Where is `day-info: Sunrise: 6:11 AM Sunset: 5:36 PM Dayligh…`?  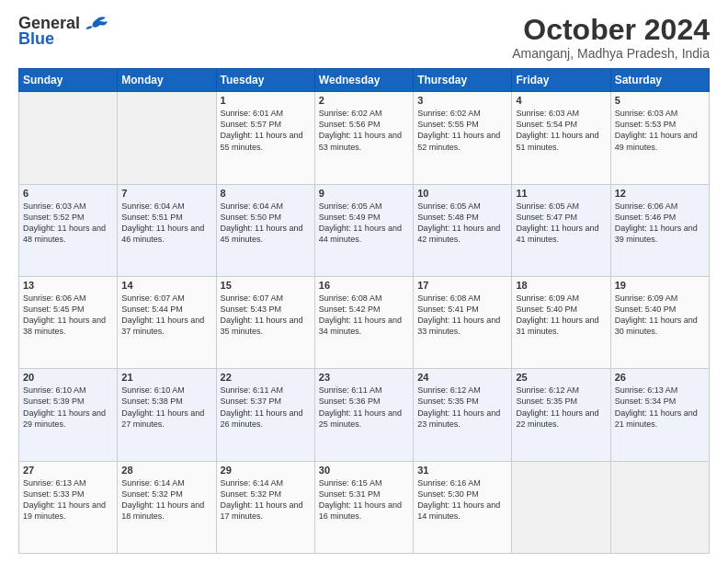 day-info: Sunrise: 6:11 AM Sunset: 5:36 PM Dayligh… is located at coordinates (364, 407).